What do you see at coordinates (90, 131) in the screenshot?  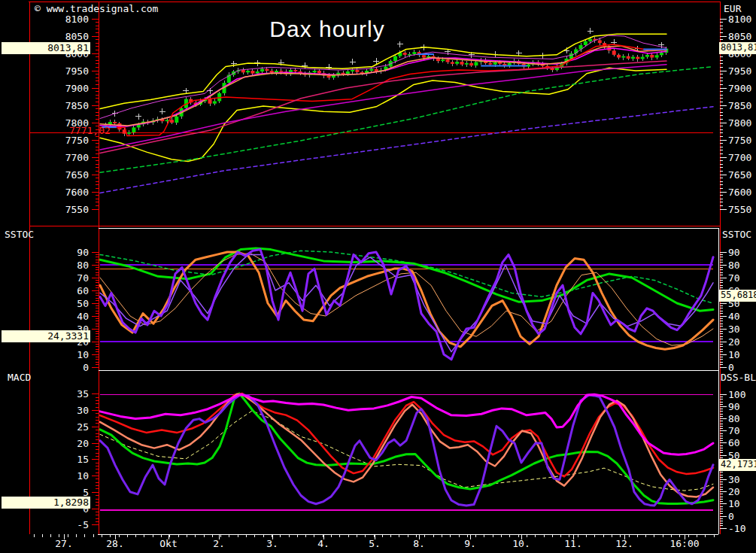 I see `ref-line-price-label: 7771,02` at bounding box center [90, 131].